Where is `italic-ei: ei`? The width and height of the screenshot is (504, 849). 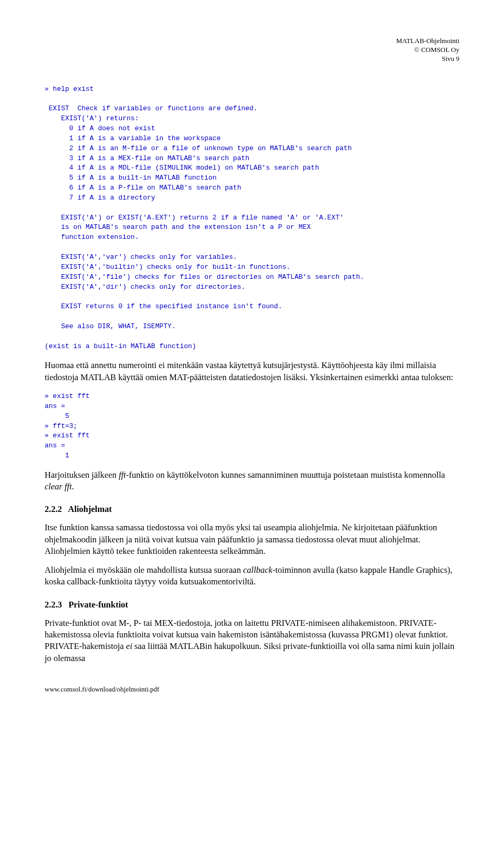
italic-ei: ei is located at coordinates (129, 646).